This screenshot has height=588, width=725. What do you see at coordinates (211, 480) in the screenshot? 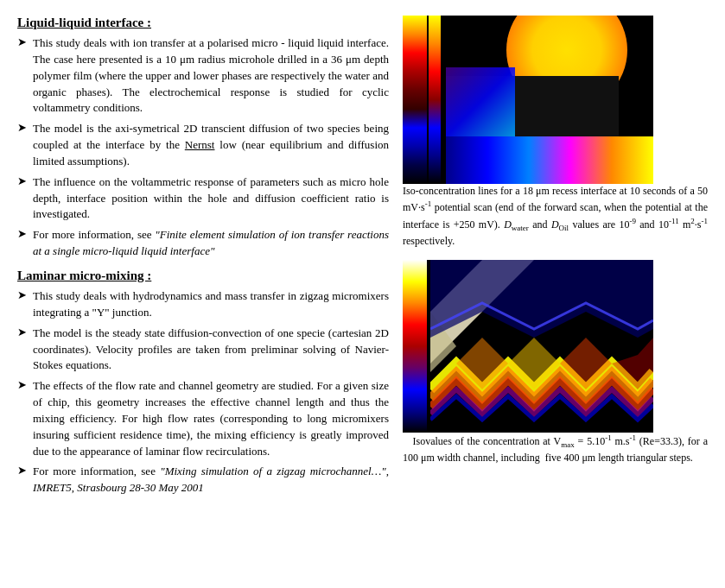
I see `bullet2-4-text: For more information, see "Mixing simula…` at bounding box center [211, 480].